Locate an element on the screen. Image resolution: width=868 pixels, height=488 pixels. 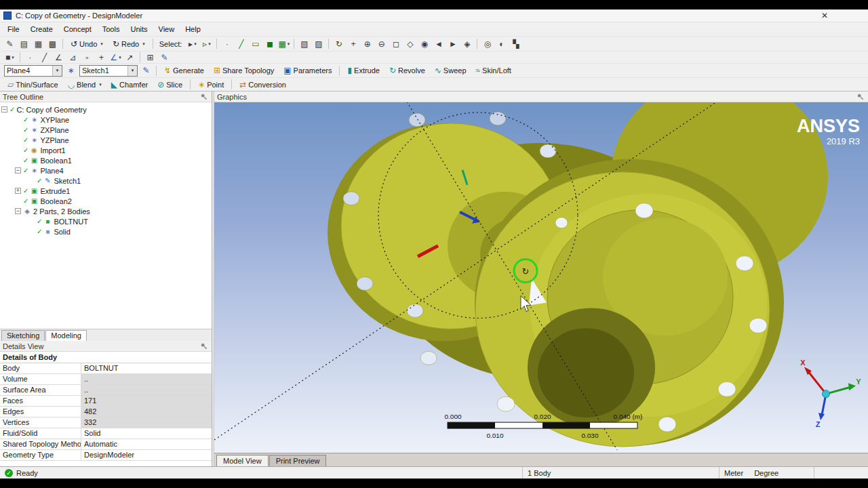
tab-sketching: Sketching is located at coordinates (23, 336).